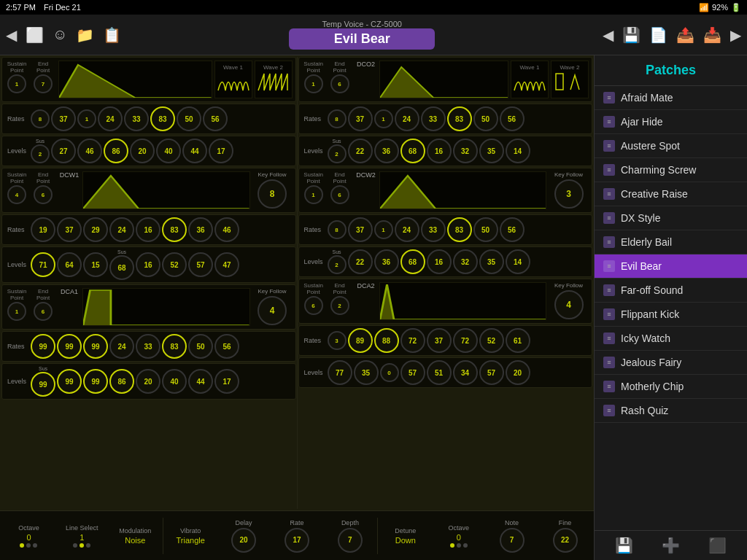 Image resolution: width=747 pixels, height=560 pixels. What do you see at coordinates (671, 194) in the screenshot?
I see `patch-item-creative-raise: ≡ Creative Raise` at bounding box center [671, 194].